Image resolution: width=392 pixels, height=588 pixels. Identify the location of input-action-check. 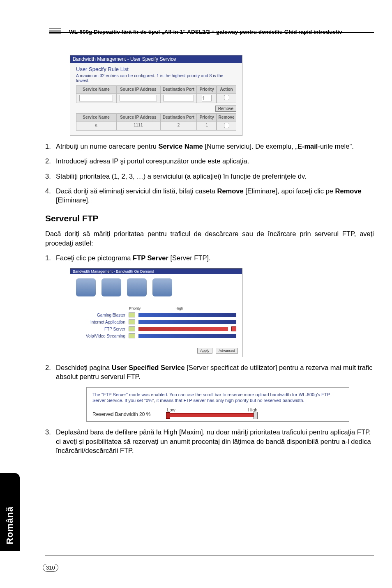
(227, 98).